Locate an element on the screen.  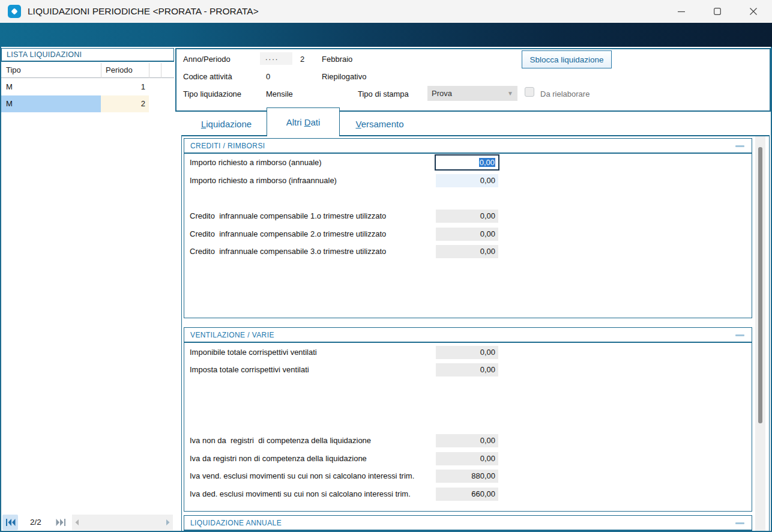
field-label: Iva non da registri di competenza della … is located at coordinates (280, 441).